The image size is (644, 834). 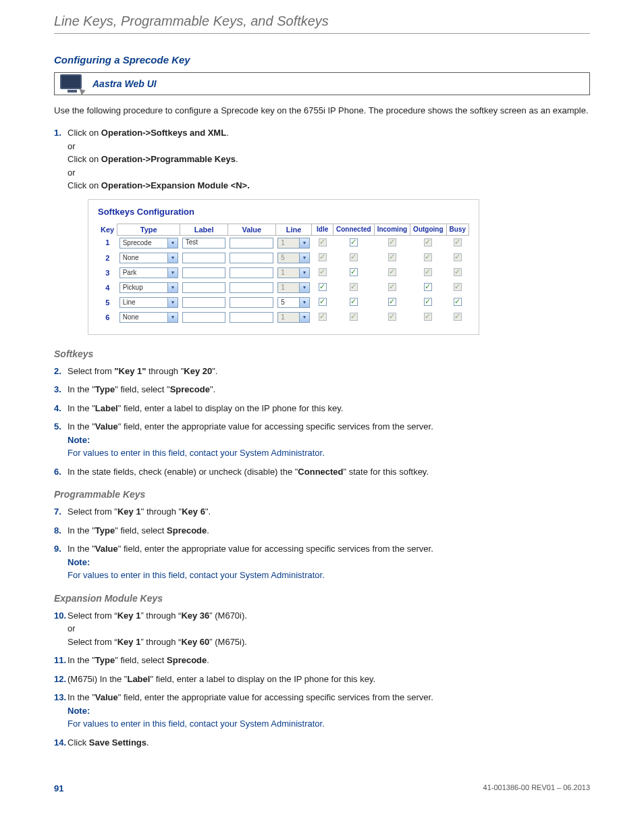 What do you see at coordinates (108, 258) in the screenshot?
I see `key-number: 2` at bounding box center [108, 258].